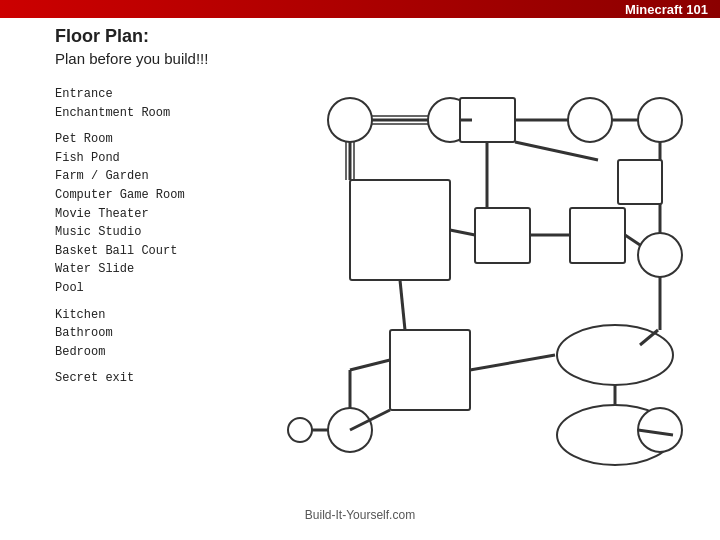  I want to click on room-item: Fish Pond, so click(120, 158).